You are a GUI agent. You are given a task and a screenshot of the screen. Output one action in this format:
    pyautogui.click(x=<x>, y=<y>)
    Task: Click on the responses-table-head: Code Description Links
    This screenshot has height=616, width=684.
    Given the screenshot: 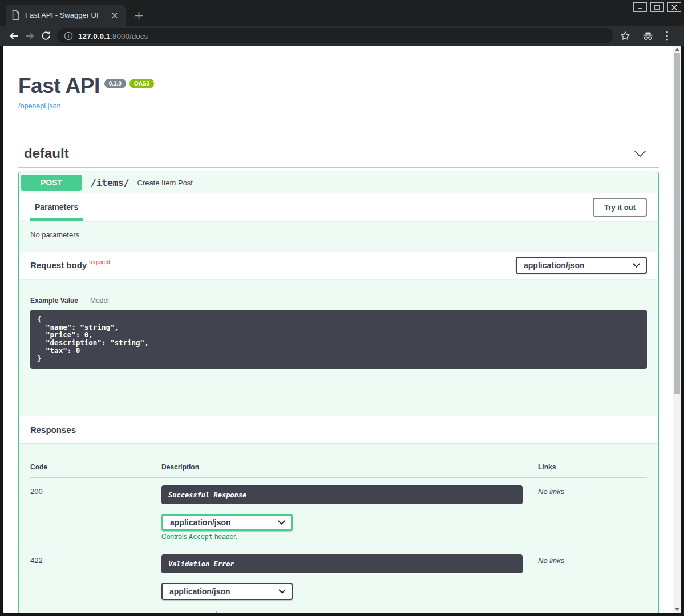 What is the action you would take?
    pyautogui.click(x=339, y=471)
    